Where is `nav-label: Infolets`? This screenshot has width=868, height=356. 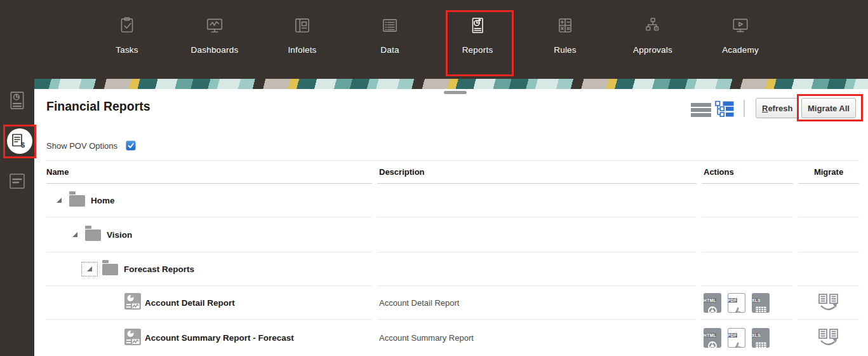 nav-label: Infolets is located at coordinates (302, 50).